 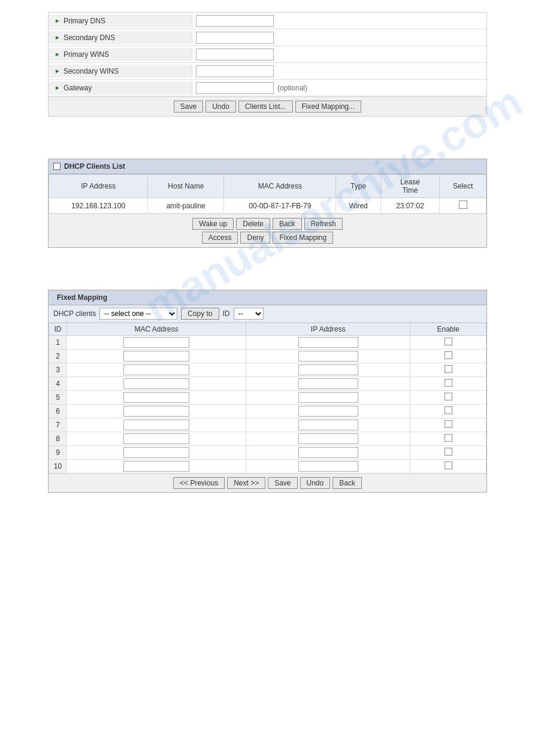 What do you see at coordinates (347, 483) in the screenshot?
I see `fixed-back-button: Back` at bounding box center [347, 483].